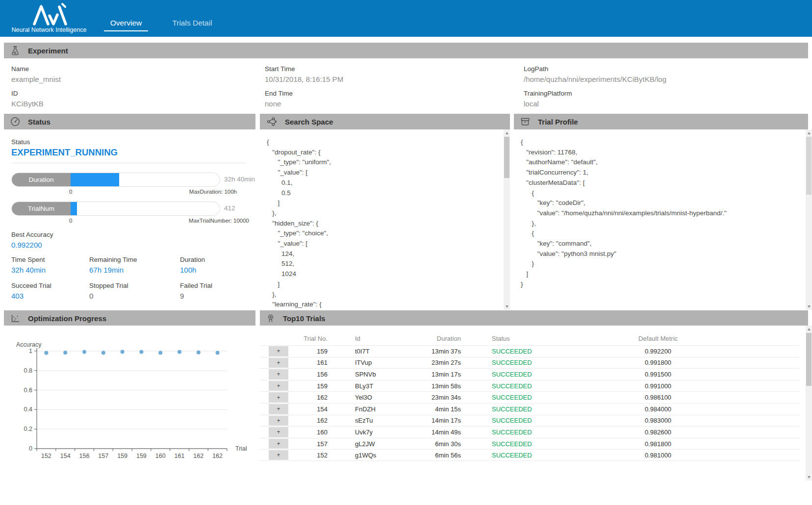 The image size is (812, 505). I want to click on x-tick-label: 162, so click(218, 456).